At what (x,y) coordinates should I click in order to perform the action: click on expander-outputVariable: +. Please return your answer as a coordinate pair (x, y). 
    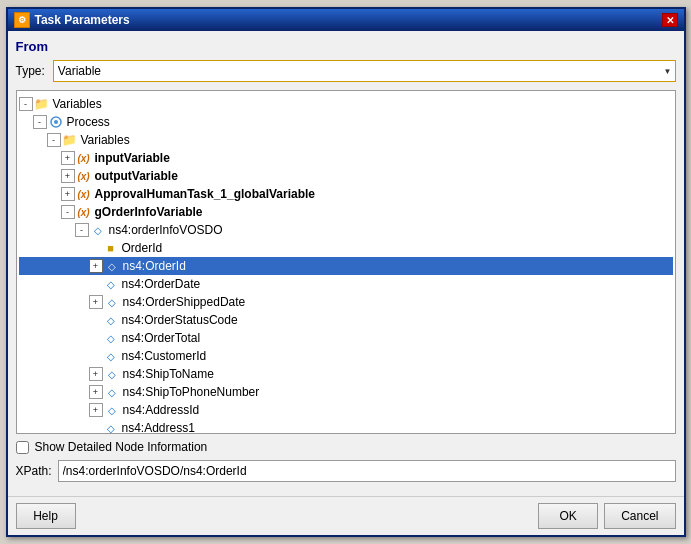
    Looking at the image, I should click on (68, 176).